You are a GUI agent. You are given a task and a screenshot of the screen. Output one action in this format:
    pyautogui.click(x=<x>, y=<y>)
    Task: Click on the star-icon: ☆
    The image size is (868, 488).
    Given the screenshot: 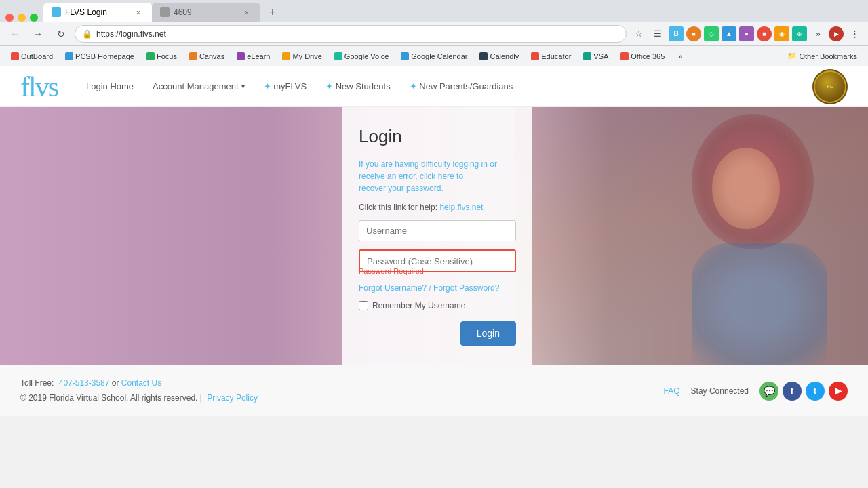 What is the action you would take?
    pyautogui.click(x=639, y=34)
    